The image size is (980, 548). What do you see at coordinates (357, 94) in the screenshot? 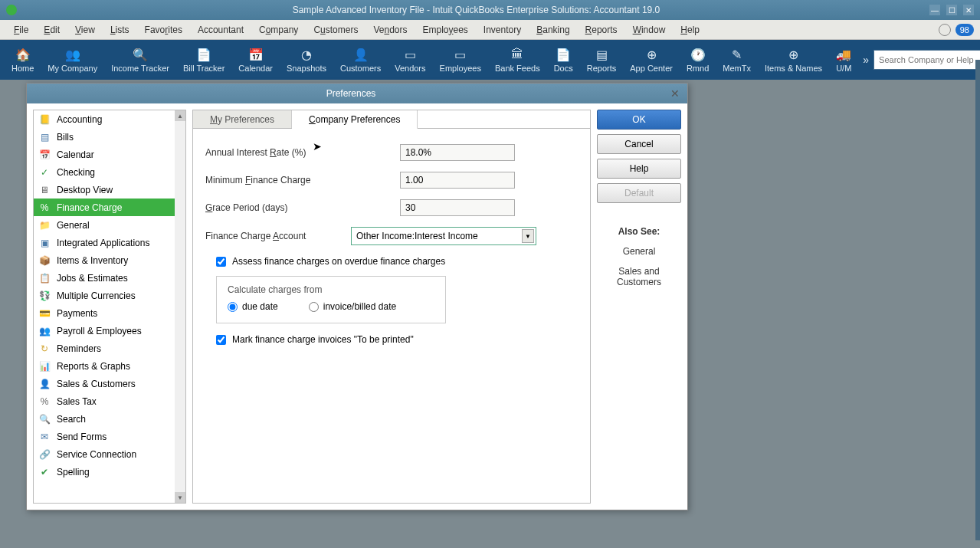
I see `dialog-titlebar: Preferences ✕` at bounding box center [357, 94].